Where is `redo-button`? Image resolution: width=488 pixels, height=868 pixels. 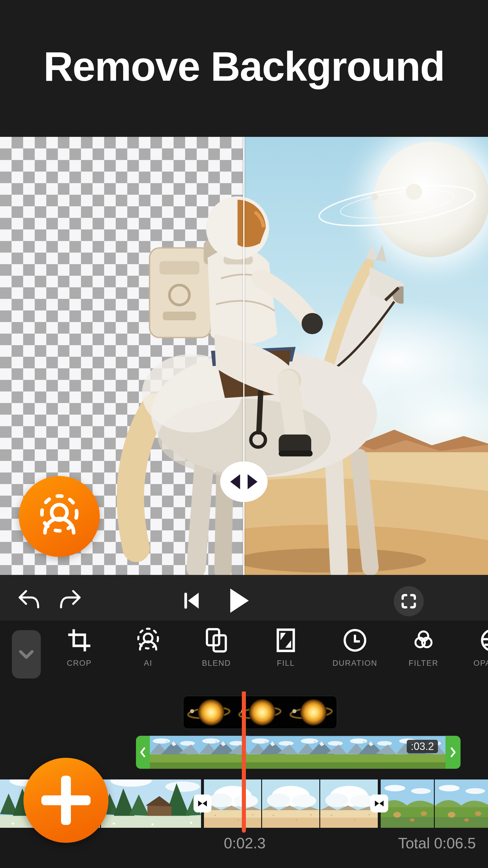
redo-button is located at coordinates (71, 599).